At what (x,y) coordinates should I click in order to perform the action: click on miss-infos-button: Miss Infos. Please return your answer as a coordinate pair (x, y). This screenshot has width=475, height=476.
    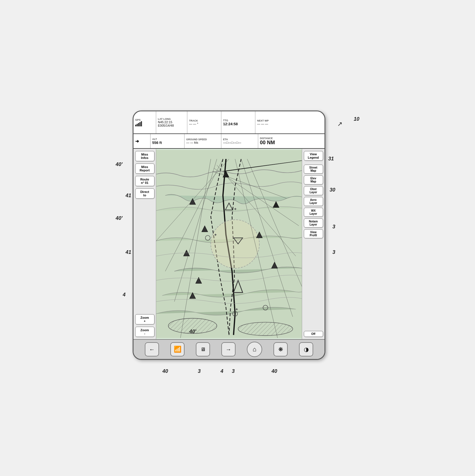
    Looking at the image, I should click on (145, 156).